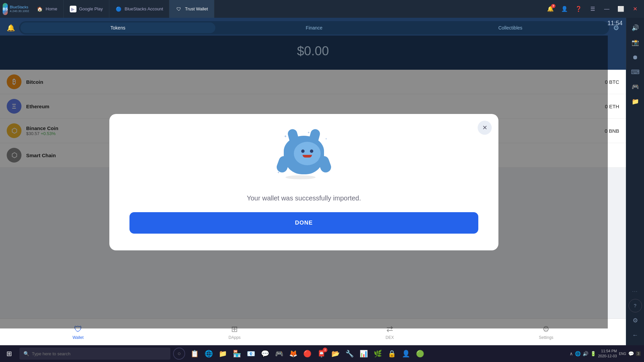 The height and width of the screenshot is (362, 644). I want to click on right-sidebar: 🔊 📸 ⏺ ⌨ 🎮 📁 ··· ? ⚙ ←, so click(635, 182).